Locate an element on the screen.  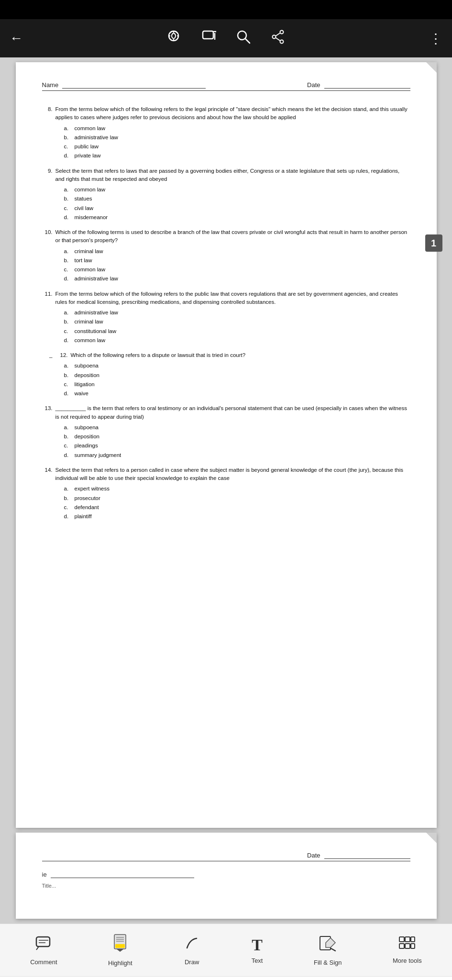
highlight-tool: Highlight is located at coordinates (121, 950).